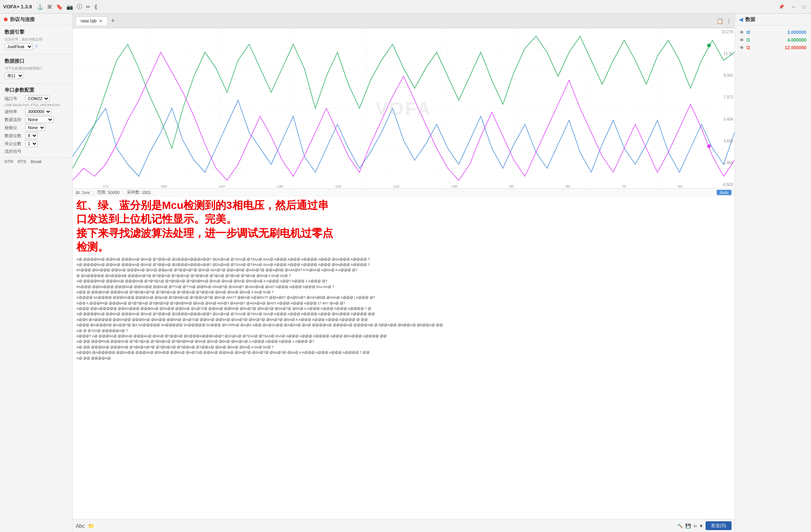 Image resolution: width=811 pixels, height=532 pixels. I want to click on serial-config-section: 串口参数配置 端口号 COM22 USB Serial Port, FTDI, …, so click(36, 121).